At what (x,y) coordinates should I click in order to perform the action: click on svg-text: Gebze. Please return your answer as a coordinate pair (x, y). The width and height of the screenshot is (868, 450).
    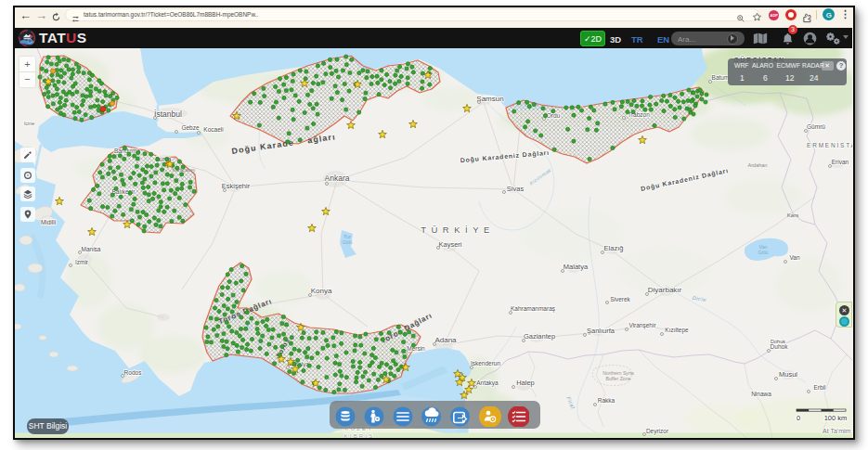
    Looking at the image, I should click on (190, 128).